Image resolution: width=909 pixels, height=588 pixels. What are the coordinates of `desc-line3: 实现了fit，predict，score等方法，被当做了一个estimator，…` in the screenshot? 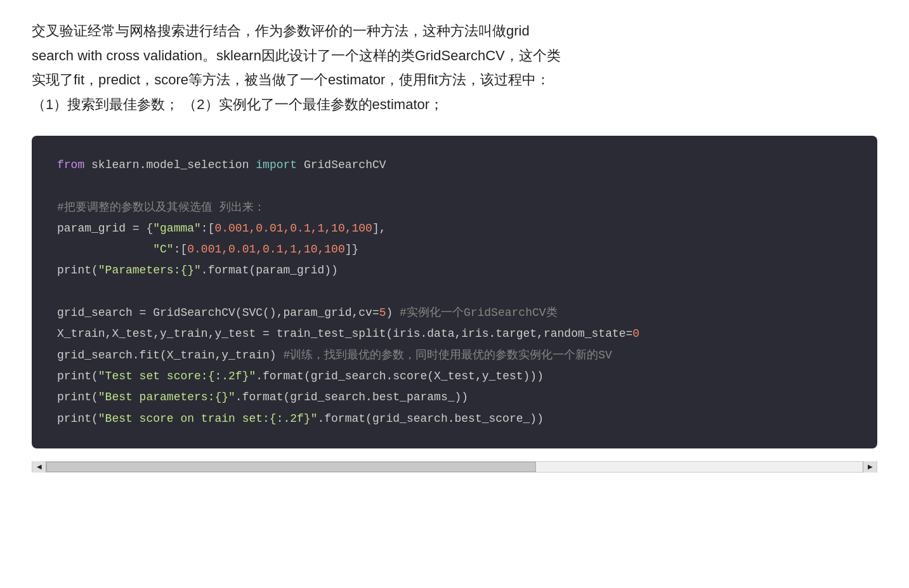 It's located at (454, 80).